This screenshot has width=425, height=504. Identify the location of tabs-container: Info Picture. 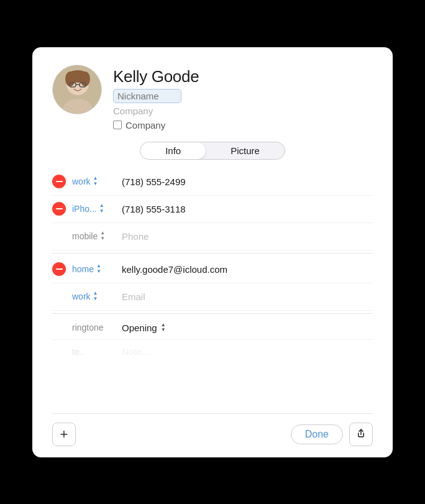
(212, 150).